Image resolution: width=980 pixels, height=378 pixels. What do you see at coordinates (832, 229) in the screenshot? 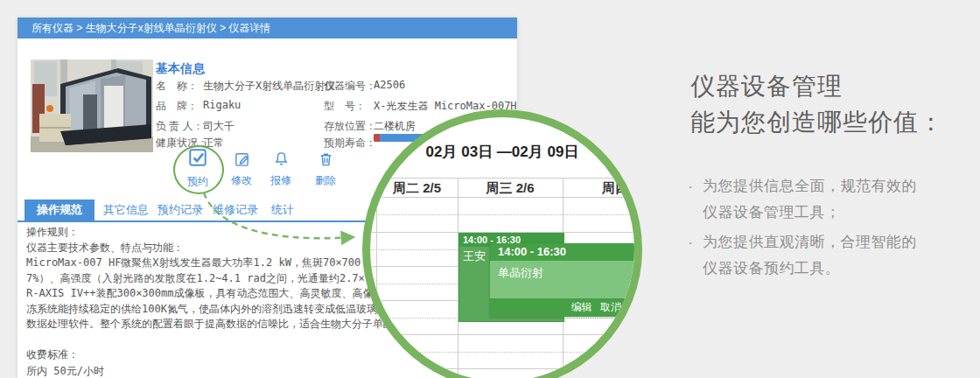
I see `marketing-bullets: · 为您提供信息全面，规范有效的仪器设备管理工具； · 为您提供直观清晰，合理智…` at bounding box center [832, 229].